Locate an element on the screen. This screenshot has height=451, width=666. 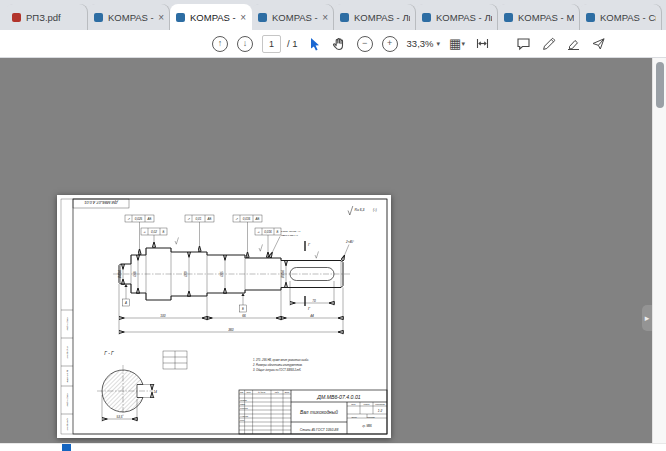
dimension-label: 100 is located at coordinates (163, 316).